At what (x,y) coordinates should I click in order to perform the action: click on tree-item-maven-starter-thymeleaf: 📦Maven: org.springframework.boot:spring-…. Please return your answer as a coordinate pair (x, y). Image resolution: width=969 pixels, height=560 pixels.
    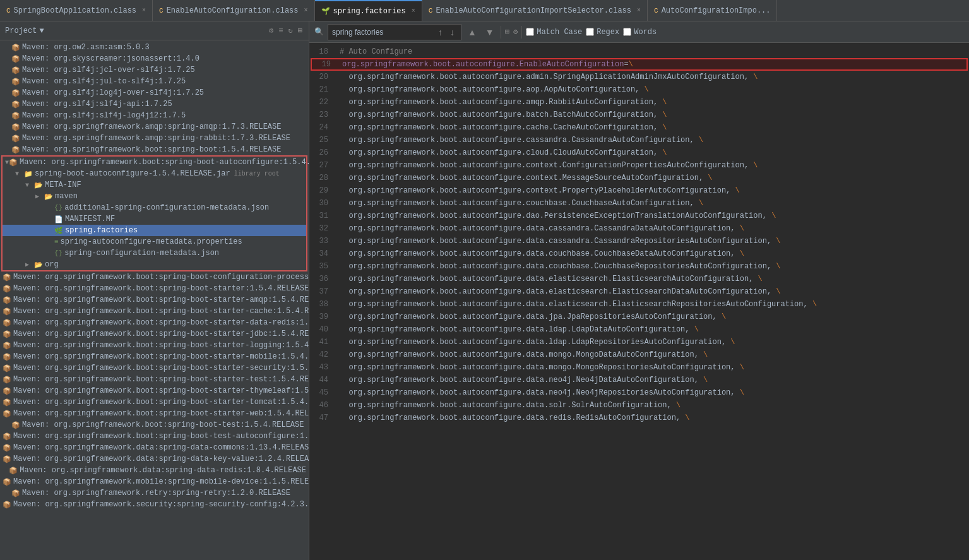
    Looking at the image, I should click on (154, 391).